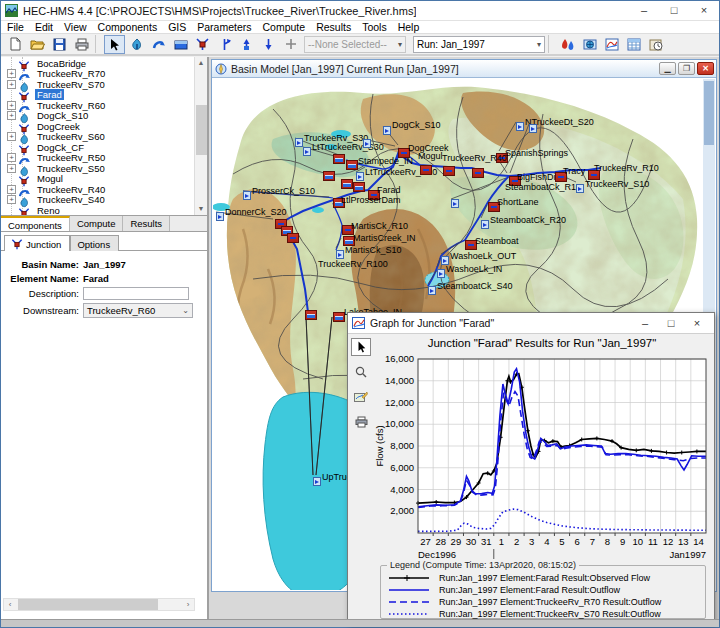 The height and width of the screenshot is (628, 720). Describe the element at coordinates (520, 126) in the screenshot. I see `element-NTruckeeDt_S20-source` at that location.